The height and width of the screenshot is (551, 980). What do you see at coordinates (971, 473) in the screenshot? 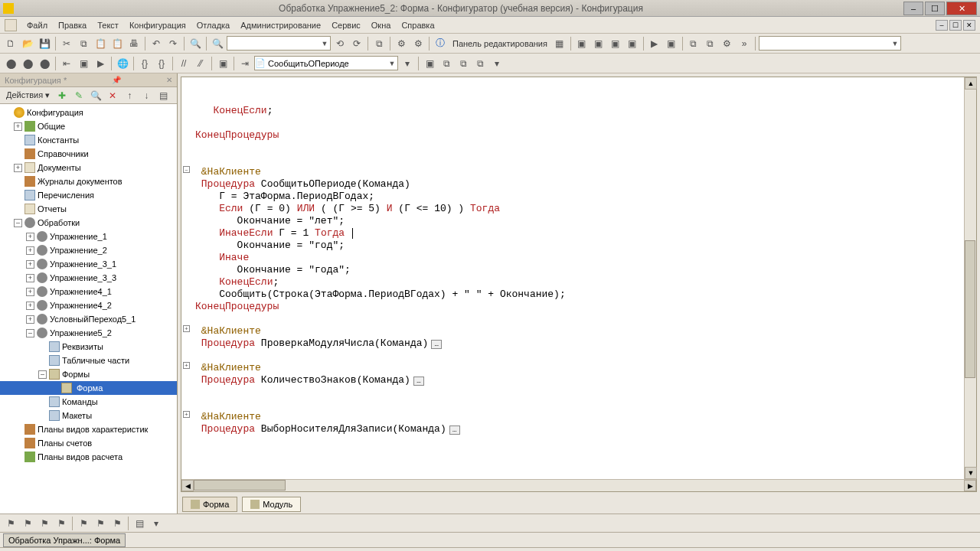
I see `scroll-down-icon: ▼` at bounding box center [971, 473].